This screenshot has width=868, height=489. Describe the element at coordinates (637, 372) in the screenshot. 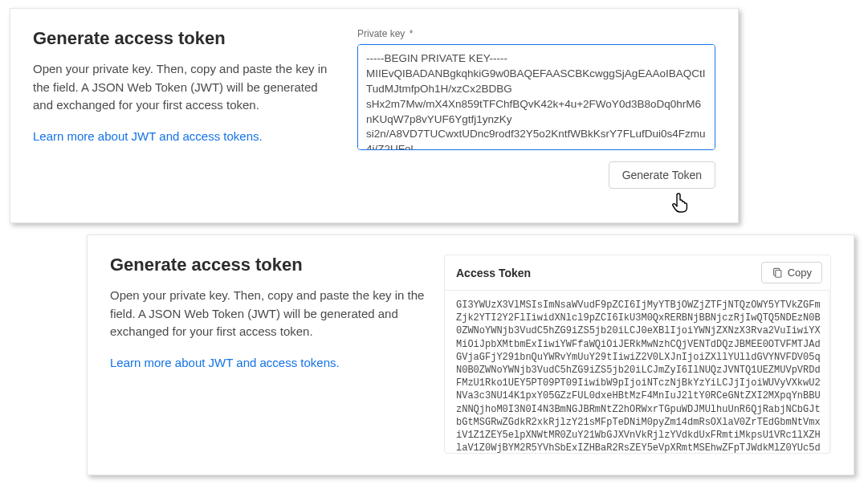

I see `access-token-value: GI3YWUzX3VlMSIsImNsaWVudF9pZCI6IjMyYTBjO…` at that location.